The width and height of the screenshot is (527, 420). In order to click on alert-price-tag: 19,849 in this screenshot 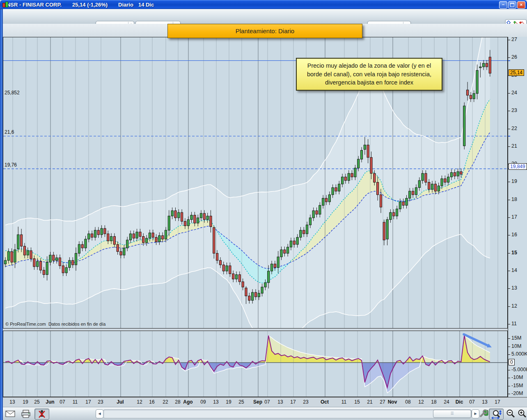, I will do `click(518, 167)`.